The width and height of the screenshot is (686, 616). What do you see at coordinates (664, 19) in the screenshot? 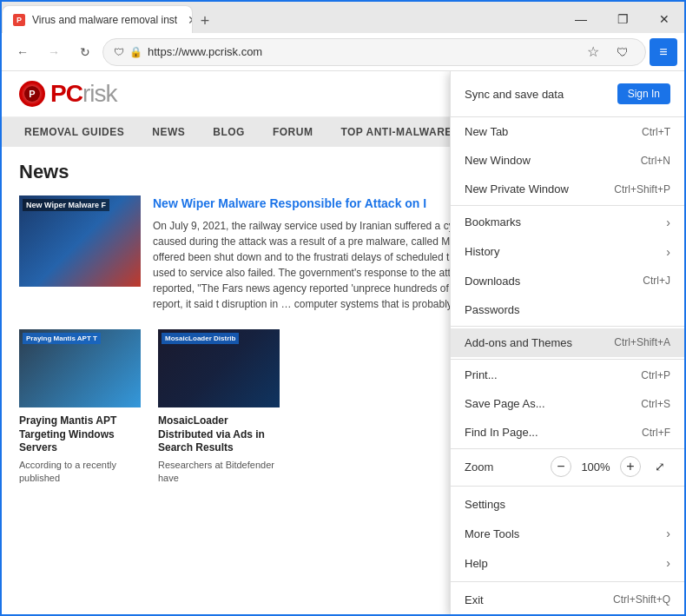
I see `close-button: ✕` at bounding box center [664, 19].